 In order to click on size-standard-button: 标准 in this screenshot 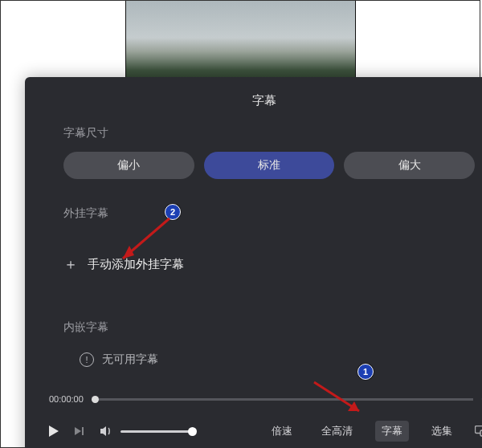, I will do `click(270, 165)`.